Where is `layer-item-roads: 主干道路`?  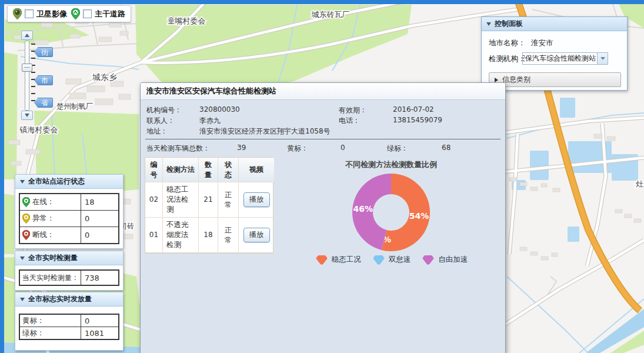 layer-item-roads: 主干道路 is located at coordinates (98, 14).